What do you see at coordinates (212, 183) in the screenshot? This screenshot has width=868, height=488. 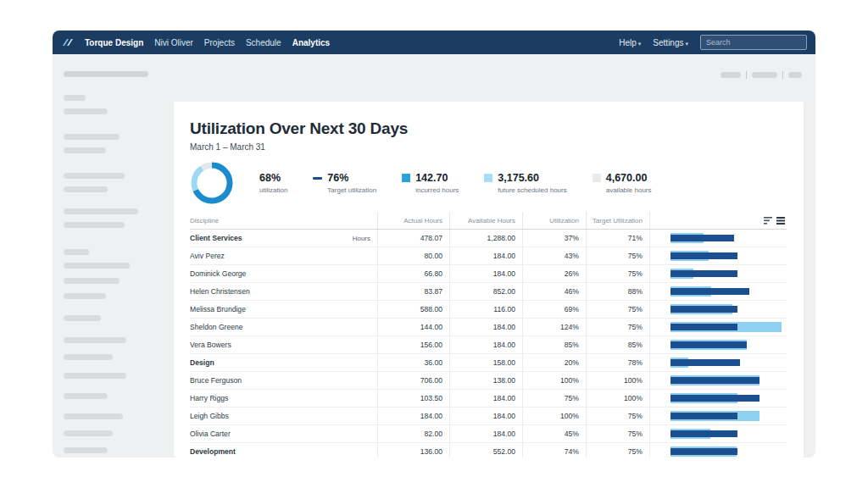 I see `utilization-donut-chart` at bounding box center [212, 183].